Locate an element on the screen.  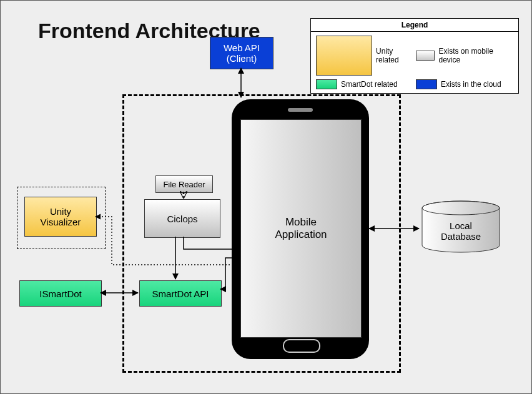
node-smartdot-api: SmartDot API is located at coordinates (180, 293).